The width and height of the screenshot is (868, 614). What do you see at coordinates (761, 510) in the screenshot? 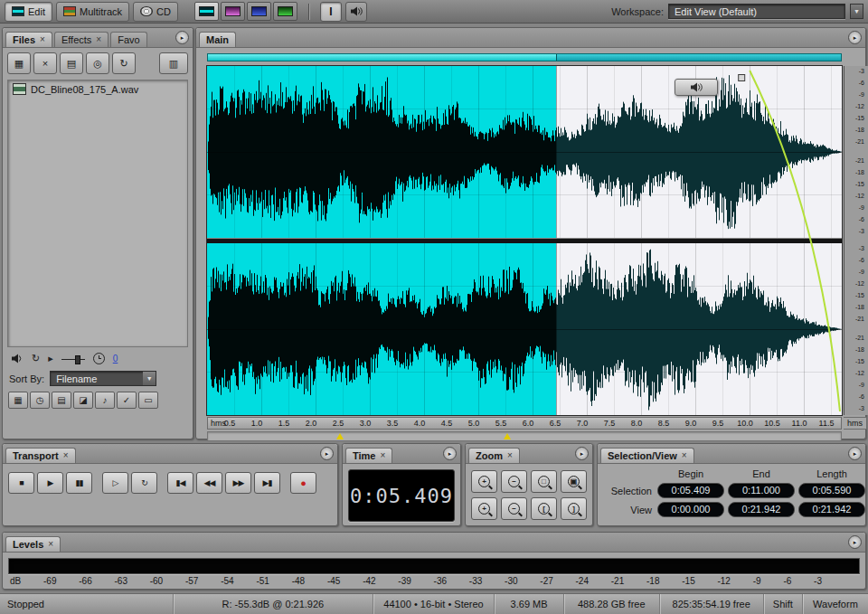
I see `view-end-field: 0:21.942` at bounding box center [761, 510].